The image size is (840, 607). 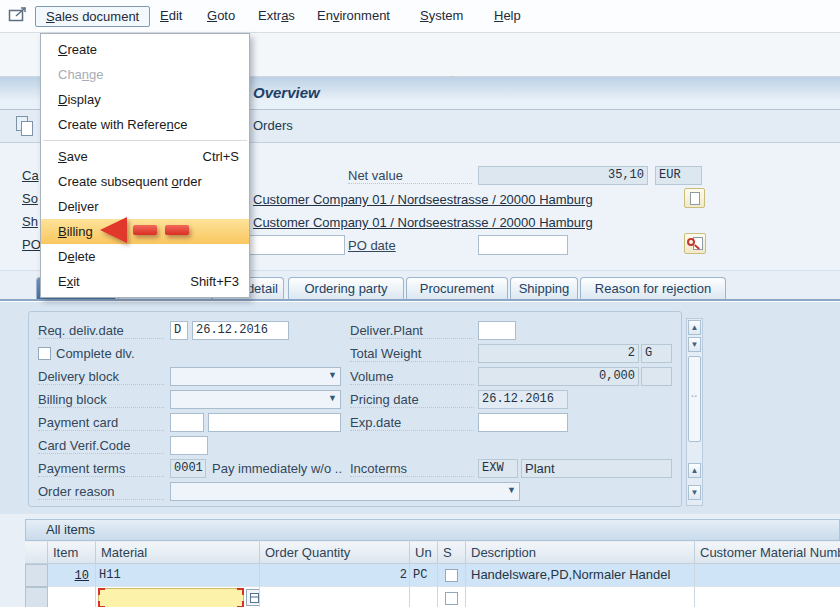 What do you see at coordinates (656, 376) in the screenshot?
I see `volume-unit-field` at bounding box center [656, 376].